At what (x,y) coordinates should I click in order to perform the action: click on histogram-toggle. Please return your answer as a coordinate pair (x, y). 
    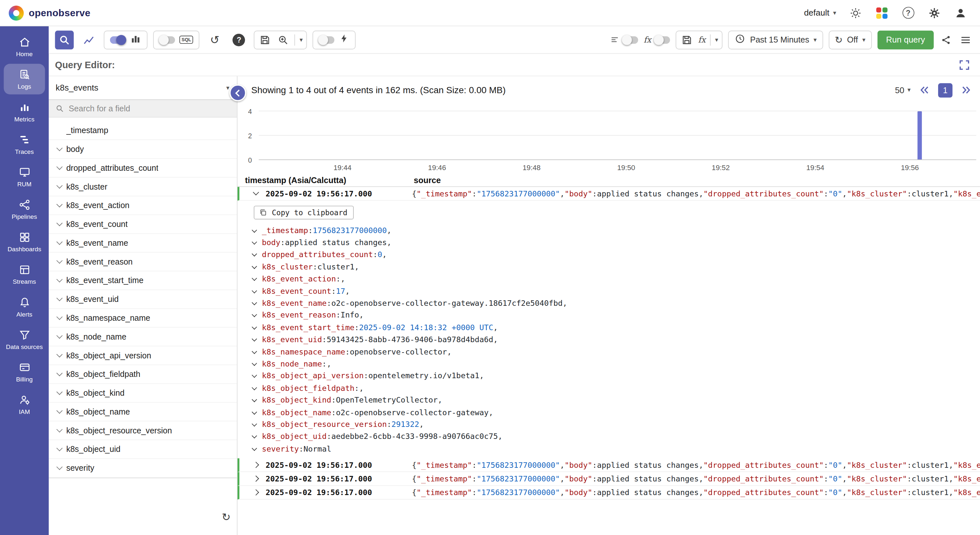
    Looking at the image, I should click on (118, 40).